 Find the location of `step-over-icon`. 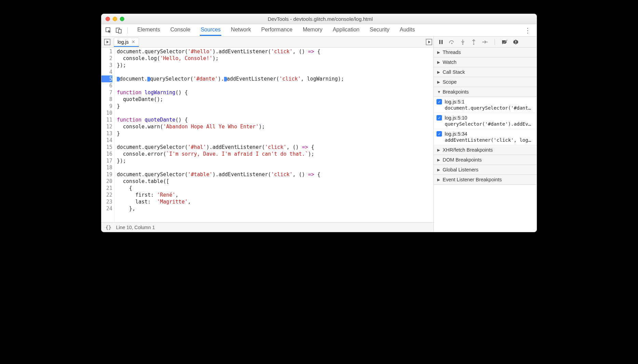

step-over-icon is located at coordinates (452, 42).